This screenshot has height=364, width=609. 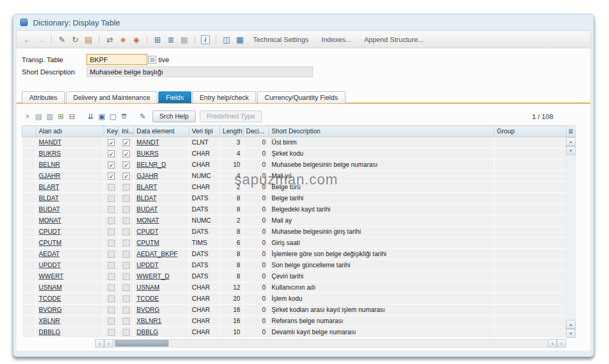 What do you see at coordinates (126, 132) in the screenshot?
I see `column-header-initial: Ini...` at bounding box center [126, 132].